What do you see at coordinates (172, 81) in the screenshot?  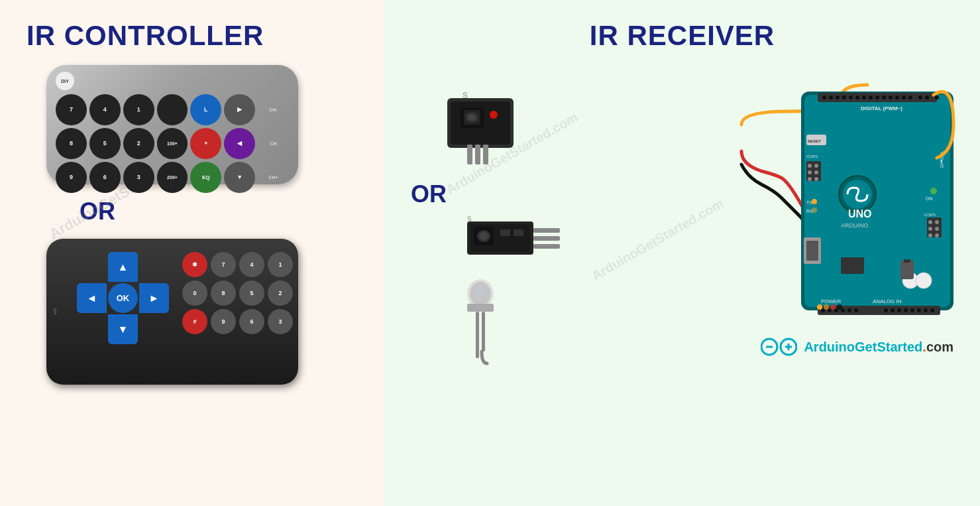 I see `remote1-top: DIY` at bounding box center [172, 81].